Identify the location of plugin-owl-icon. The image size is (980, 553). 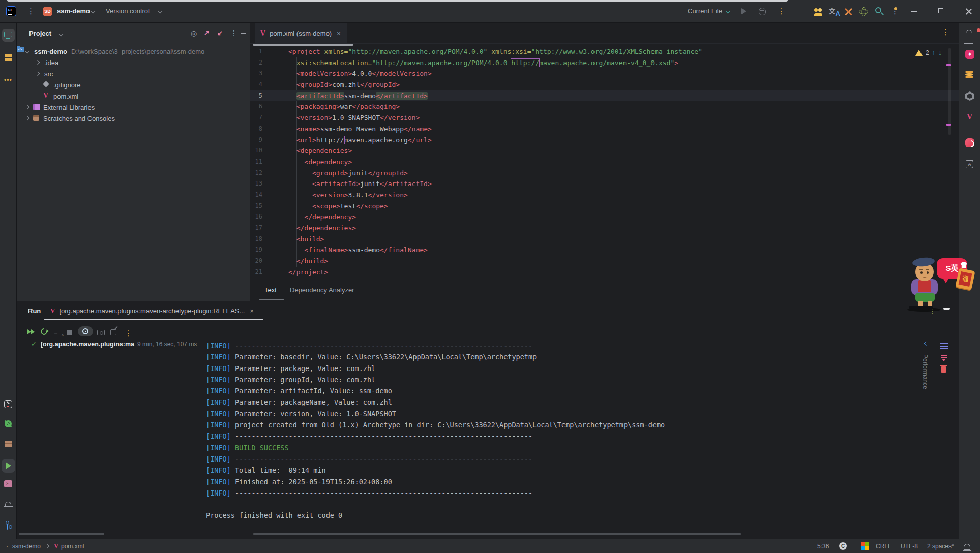
(971, 144).